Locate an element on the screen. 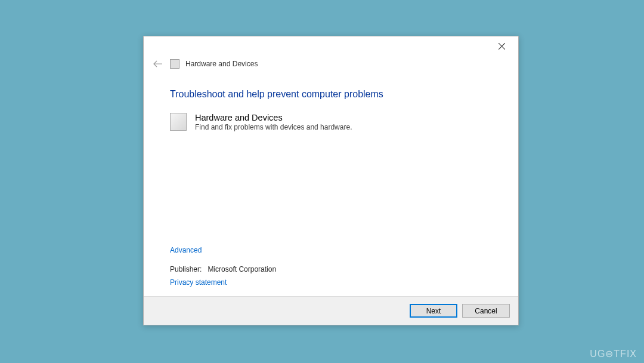 This screenshot has width=644, height=363. header-title: Hardware and Devices is located at coordinates (222, 64).